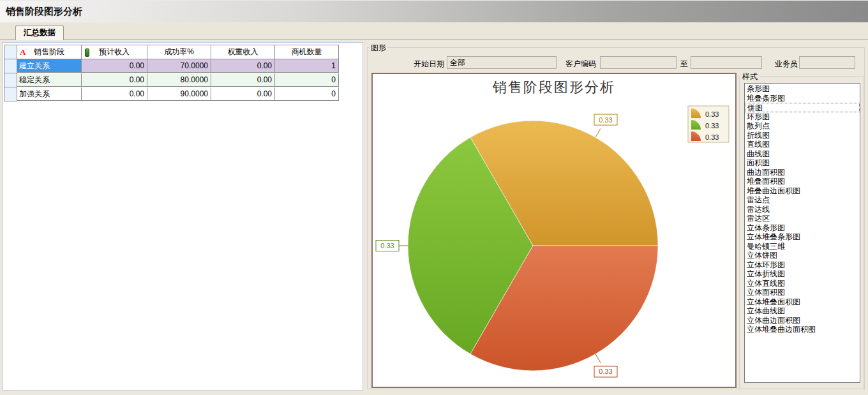 The width and height of the screenshot is (868, 395). Describe the element at coordinates (802, 302) in the screenshot. I see `style-option: 立体堆叠面积图` at that location.